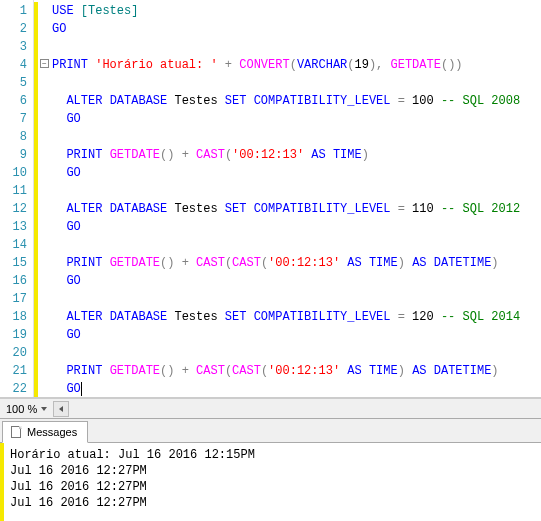  I want to click on line-number: 22, so click(14, 389).